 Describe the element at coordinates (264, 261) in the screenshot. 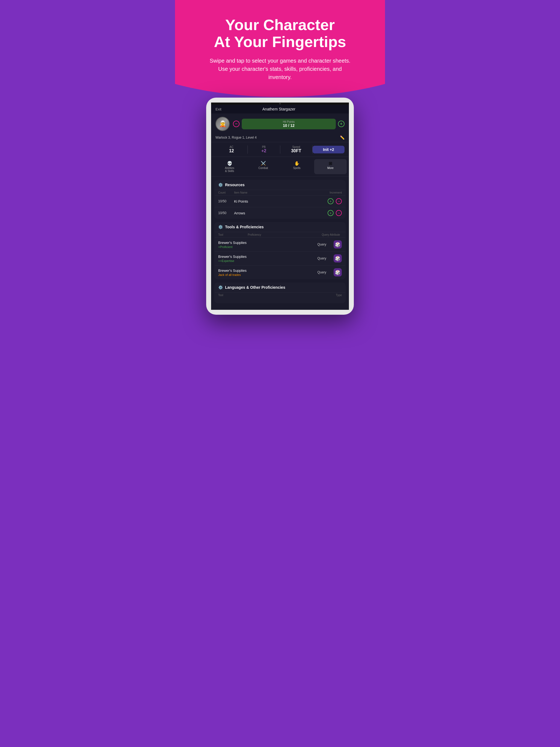

I see `tool-proficiency-2: ++Expertise` at that location.